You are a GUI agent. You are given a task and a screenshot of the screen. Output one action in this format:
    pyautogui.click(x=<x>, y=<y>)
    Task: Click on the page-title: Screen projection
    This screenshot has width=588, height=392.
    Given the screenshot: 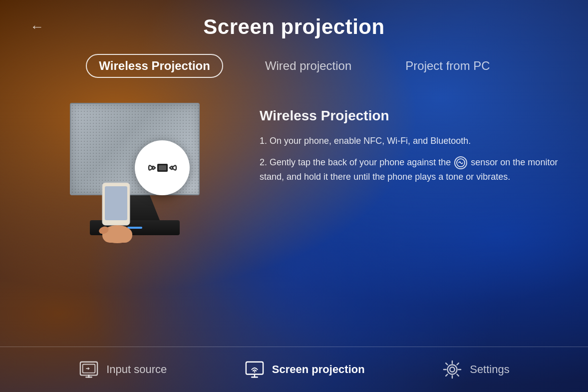 What is the action you would take?
    pyautogui.click(x=294, y=27)
    